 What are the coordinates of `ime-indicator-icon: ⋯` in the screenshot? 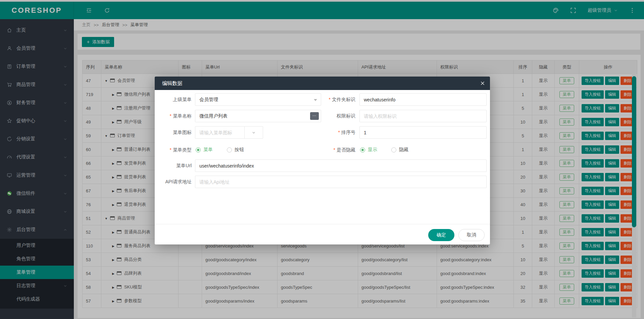 It's located at (314, 116).